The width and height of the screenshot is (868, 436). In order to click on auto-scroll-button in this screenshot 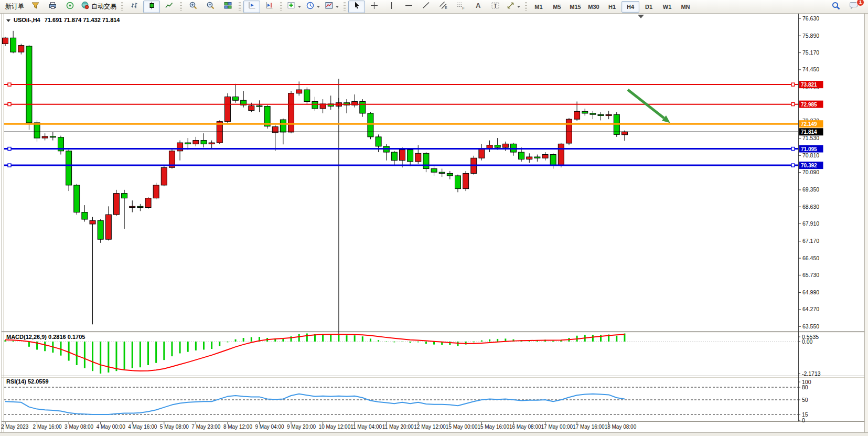, I will do `click(252, 7)`.